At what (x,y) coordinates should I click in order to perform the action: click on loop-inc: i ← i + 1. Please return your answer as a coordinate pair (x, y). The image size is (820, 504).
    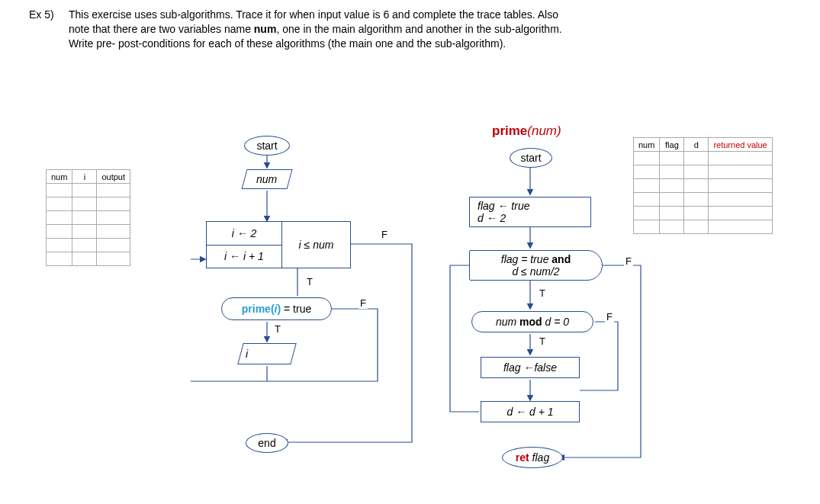
    Looking at the image, I should click on (244, 257).